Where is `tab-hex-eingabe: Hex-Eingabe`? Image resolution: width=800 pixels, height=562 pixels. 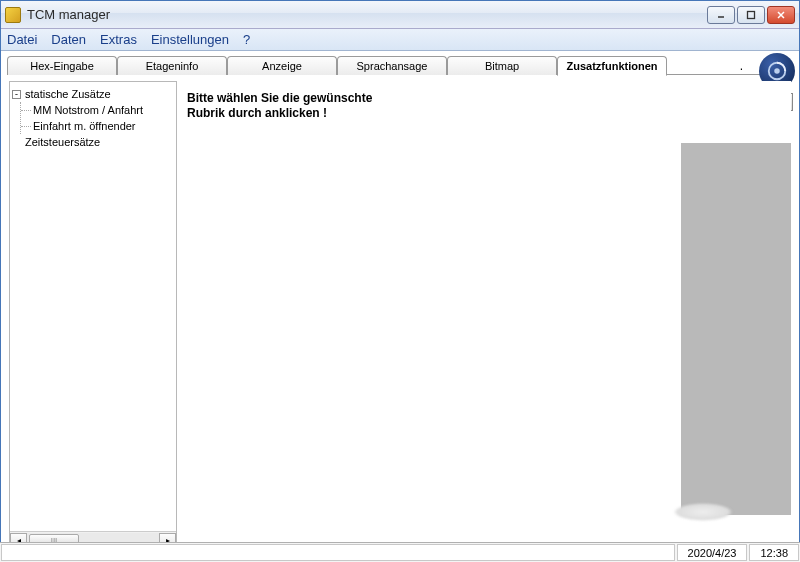
tab-hex-eingabe: Hex-Eingabe is located at coordinates (62, 66).